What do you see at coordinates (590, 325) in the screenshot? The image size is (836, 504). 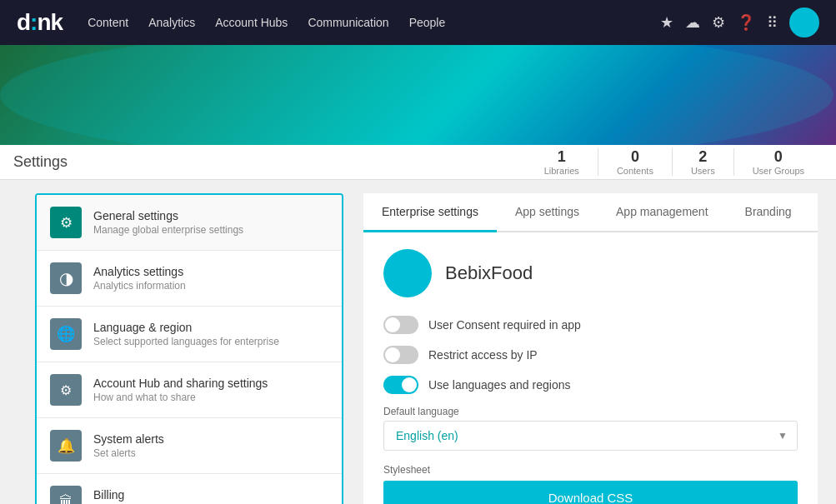 I see `toggle-user-consent: User Consent required in app` at bounding box center [590, 325].